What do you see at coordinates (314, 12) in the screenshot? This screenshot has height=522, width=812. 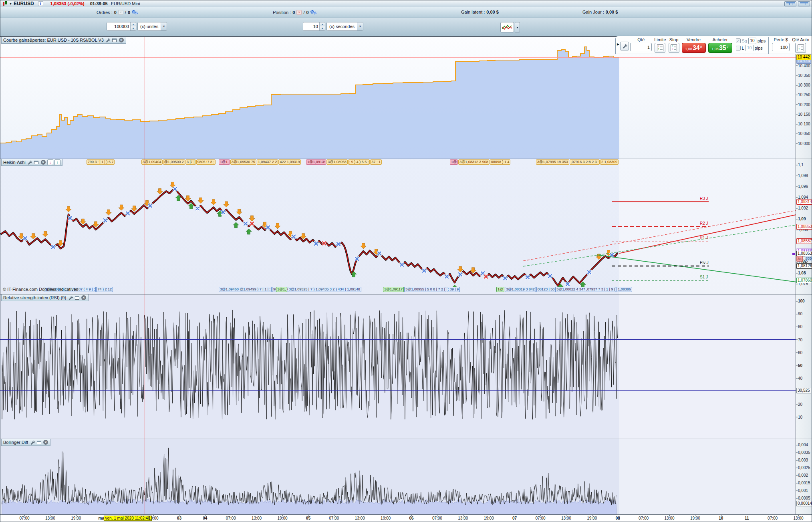 I see `position-settings-gears-icon` at bounding box center [314, 12].